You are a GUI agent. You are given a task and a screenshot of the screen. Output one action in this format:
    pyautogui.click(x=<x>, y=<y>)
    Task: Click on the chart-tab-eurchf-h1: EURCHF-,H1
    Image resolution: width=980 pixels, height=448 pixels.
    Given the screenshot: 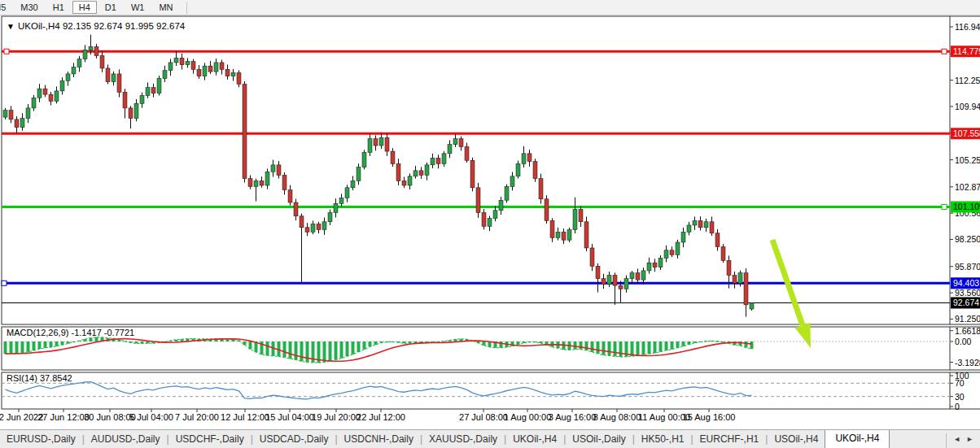 What is the action you would take?
    pyautogui.click(x=729, y=439)
    